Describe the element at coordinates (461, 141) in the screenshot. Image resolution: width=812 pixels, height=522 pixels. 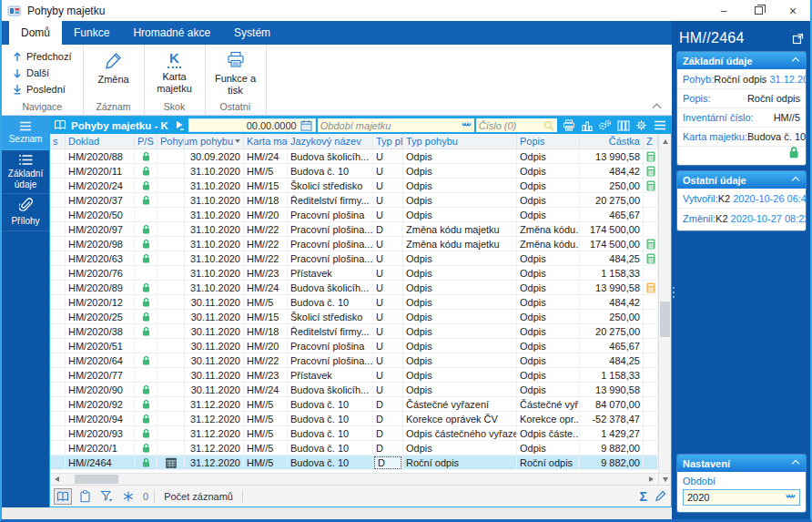
I see `column-header-typ-pohybu: Typ pohybu` at that location.